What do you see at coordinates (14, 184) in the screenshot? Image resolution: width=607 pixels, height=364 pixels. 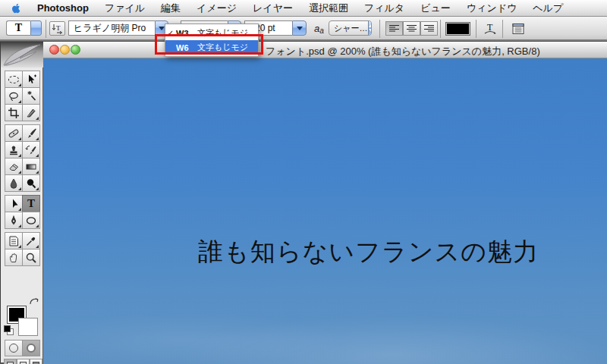 I see `water-drop-icon` at bounding box center [14, 184].